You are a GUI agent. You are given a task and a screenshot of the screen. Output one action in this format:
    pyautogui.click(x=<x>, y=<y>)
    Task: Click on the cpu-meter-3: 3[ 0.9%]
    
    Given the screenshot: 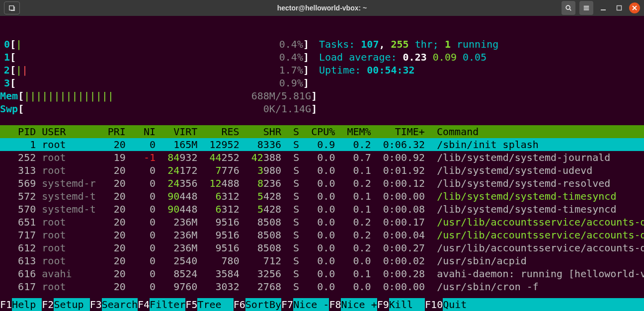 What is the action you would take?
    pyautogui.click(x=155, y=83)
    